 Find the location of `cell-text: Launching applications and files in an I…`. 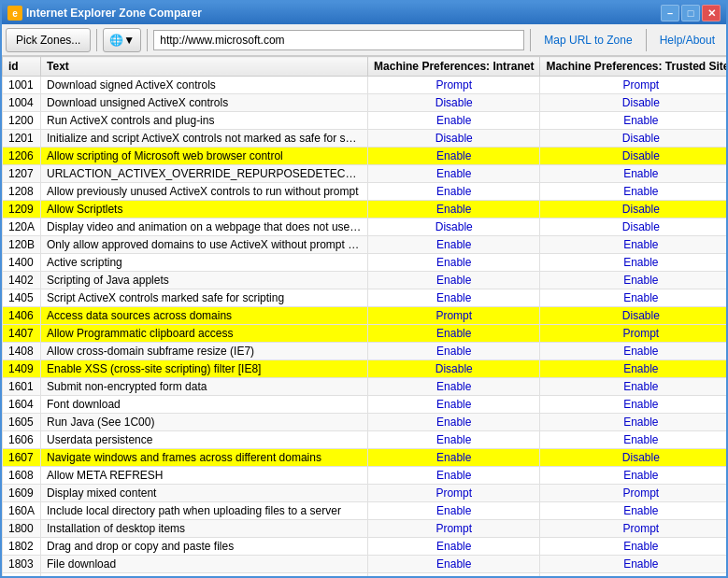

cell-text: Launching applications and files in an I… is located at coordinates (205, 575).